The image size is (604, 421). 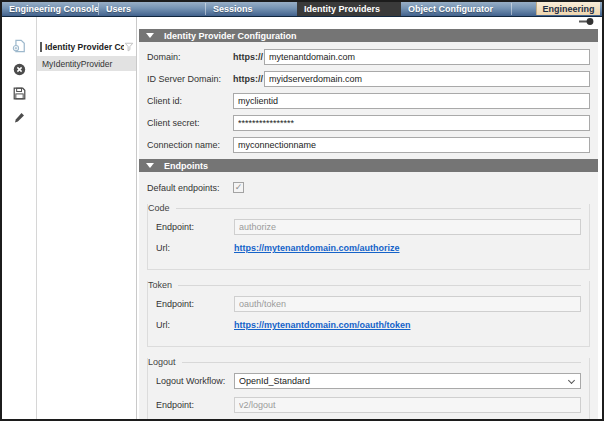 What do you see at coordinates (408, 381) in the screenshot?
I see `logout-workflow-select: OpenId_Standard` at bounding box center [408, 381].